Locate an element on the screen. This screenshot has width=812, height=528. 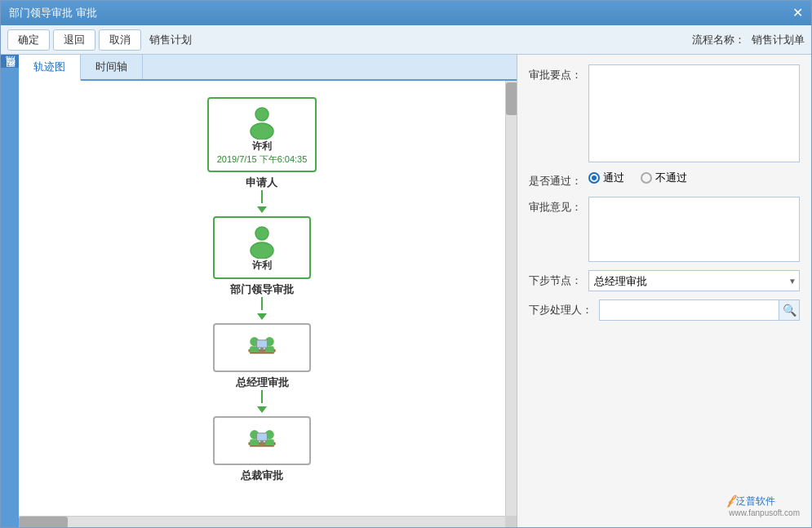
node-box-1: 许利 2019/7/15 下午6:04:35 is located at coordinates (263, 135).